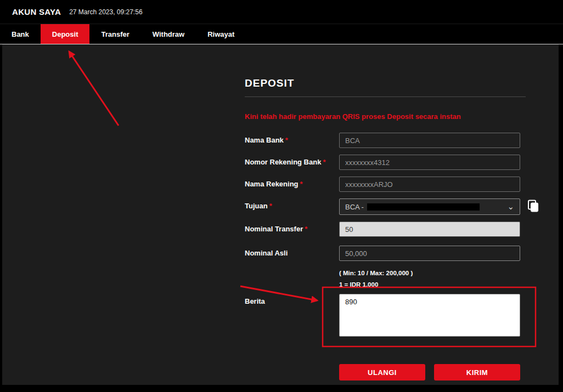 This screenshot has height=392, width=563. Describe the element at coordinates (385, 253) in the screenshot. I see `field-row-nominal-asli: Nominal Asli` at that location.